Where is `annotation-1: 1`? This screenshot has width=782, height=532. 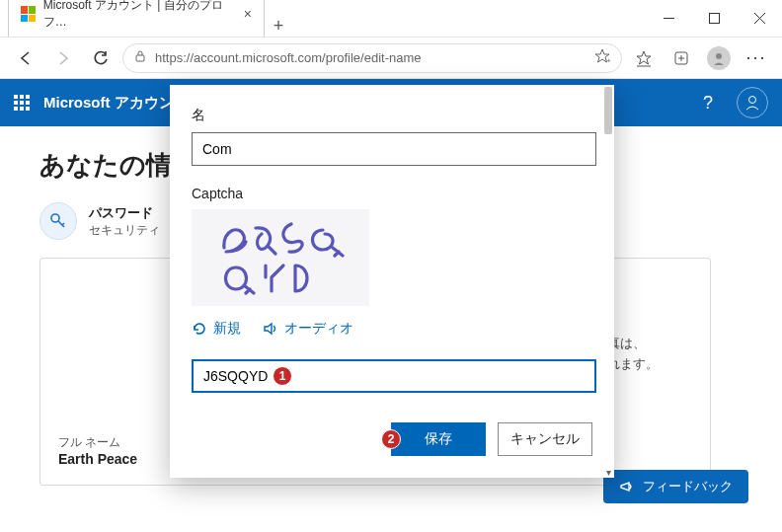
annotation-1: 1 is located at coordinates (282, 376).